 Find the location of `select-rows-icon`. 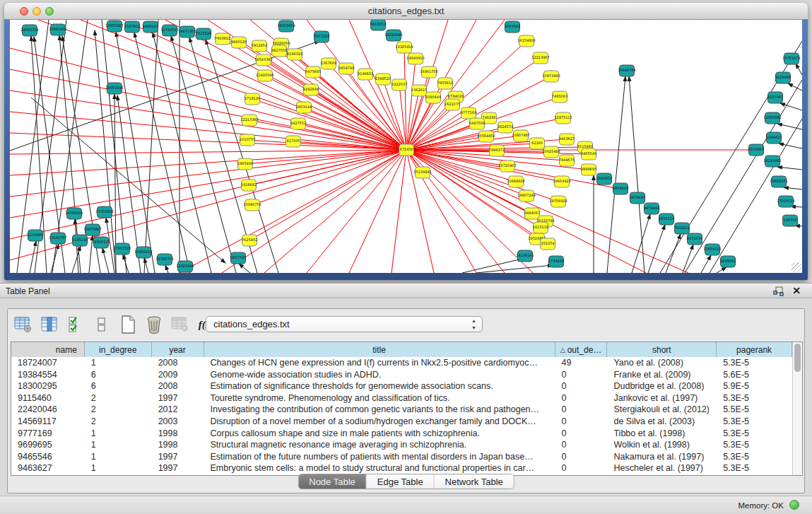

select-rows-icon is located at coordinates (76, 325).